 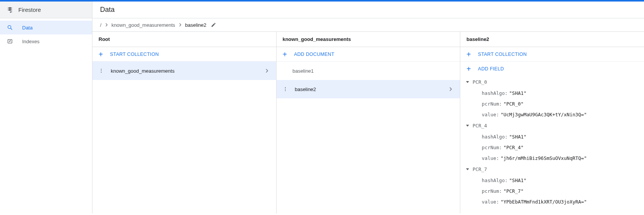 What do you see at coordinates (46, 108) in the screenshot?
I see `sidebar: Firestore Data Indexe` at bounding box center [46, 108].